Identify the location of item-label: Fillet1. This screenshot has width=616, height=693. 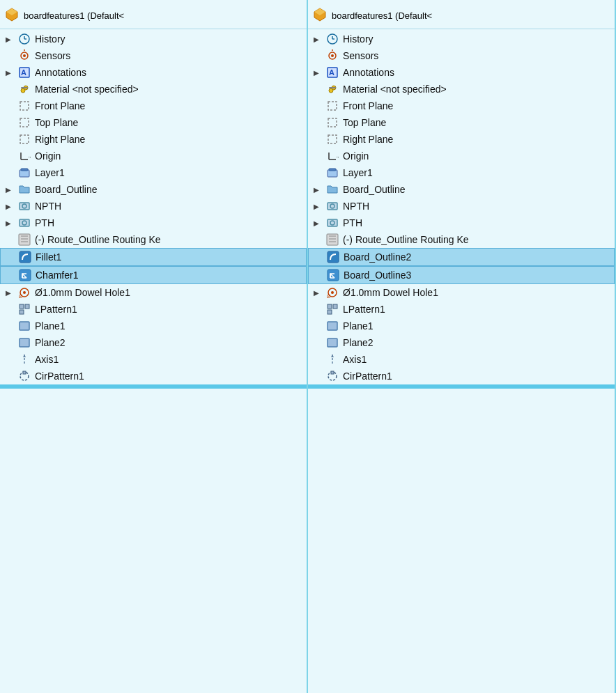
(49, 257).